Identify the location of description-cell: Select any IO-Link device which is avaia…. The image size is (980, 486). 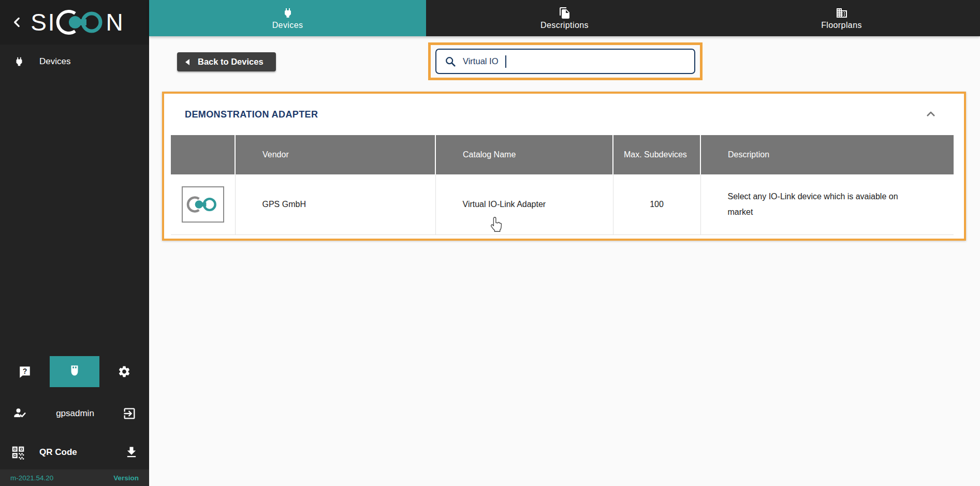
(827, 204).